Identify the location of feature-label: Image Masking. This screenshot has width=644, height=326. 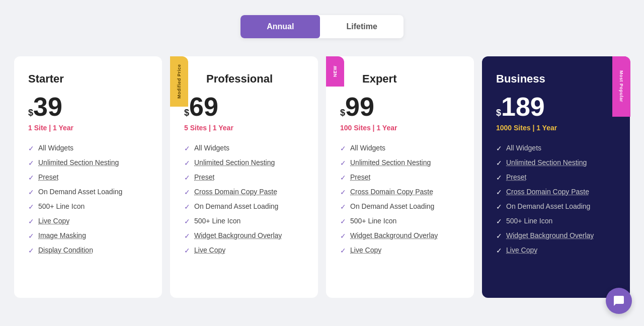
(62, 235).